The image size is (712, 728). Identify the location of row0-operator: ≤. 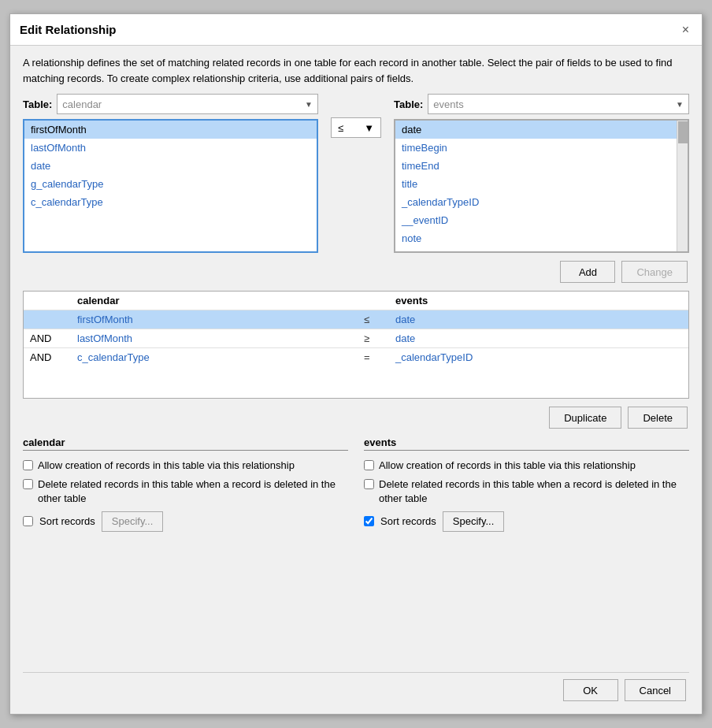
(380, 320).